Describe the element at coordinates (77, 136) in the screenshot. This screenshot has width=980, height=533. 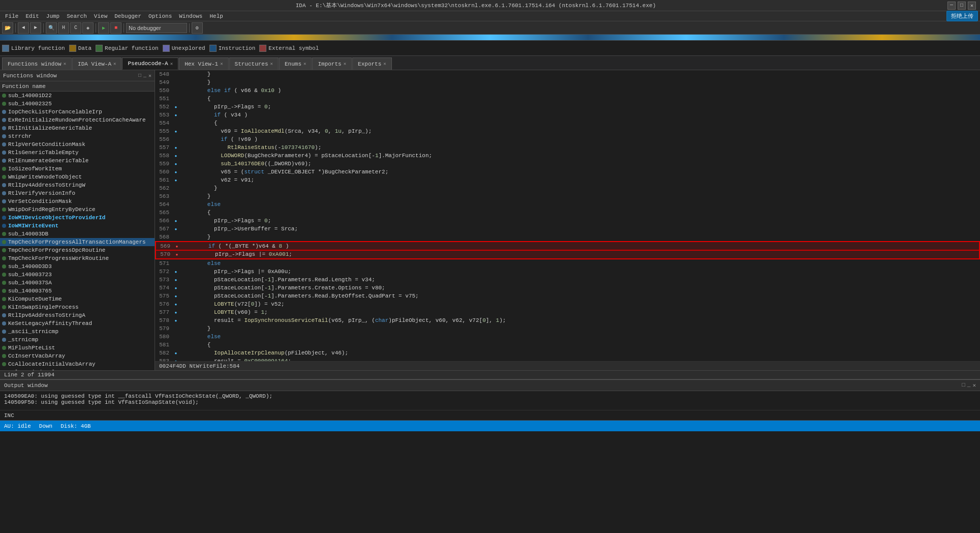
I see `function-list-item: strrchr` at that location.